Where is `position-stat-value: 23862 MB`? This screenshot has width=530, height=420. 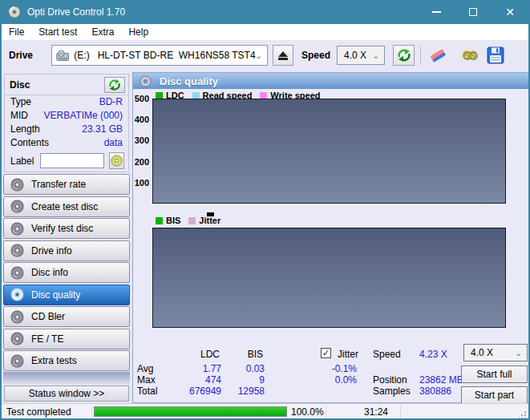
position-stat-value: 23862 MB is located at coordinates (441, 380).